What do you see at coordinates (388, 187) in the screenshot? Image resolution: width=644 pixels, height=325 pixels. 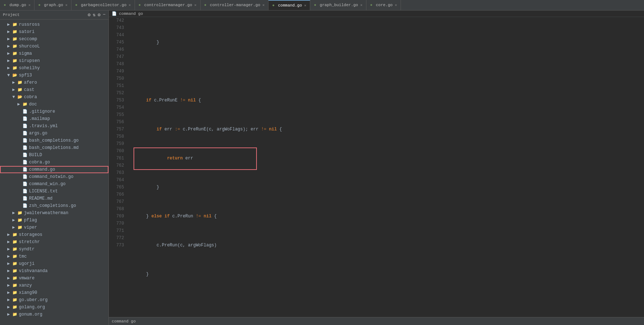 I see `code-line-747: }` at bounding box center [388, 187].